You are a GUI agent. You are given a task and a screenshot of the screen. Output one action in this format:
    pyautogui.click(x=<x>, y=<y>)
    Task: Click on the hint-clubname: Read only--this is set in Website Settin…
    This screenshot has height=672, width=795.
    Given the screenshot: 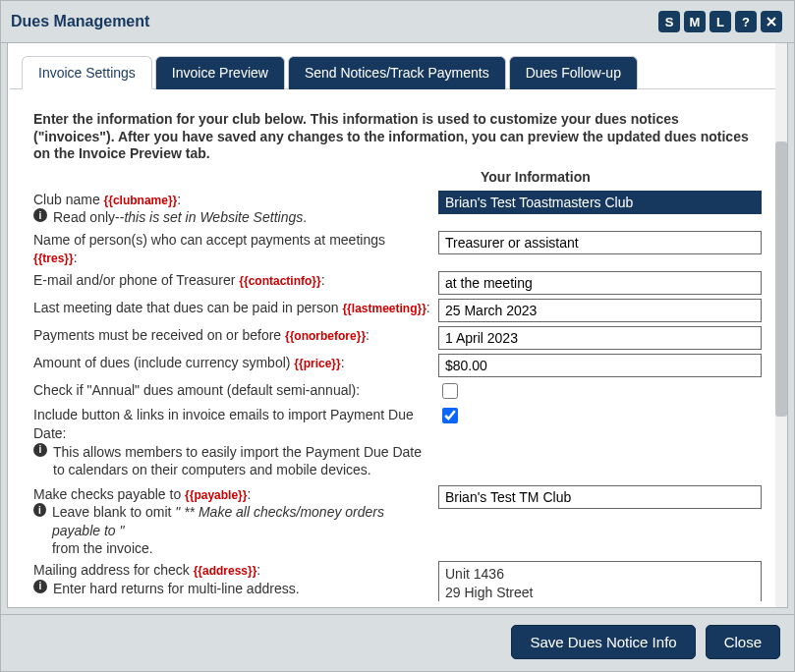 What is the action you would take?
    pyautogui.click(x=180, y=217)
    